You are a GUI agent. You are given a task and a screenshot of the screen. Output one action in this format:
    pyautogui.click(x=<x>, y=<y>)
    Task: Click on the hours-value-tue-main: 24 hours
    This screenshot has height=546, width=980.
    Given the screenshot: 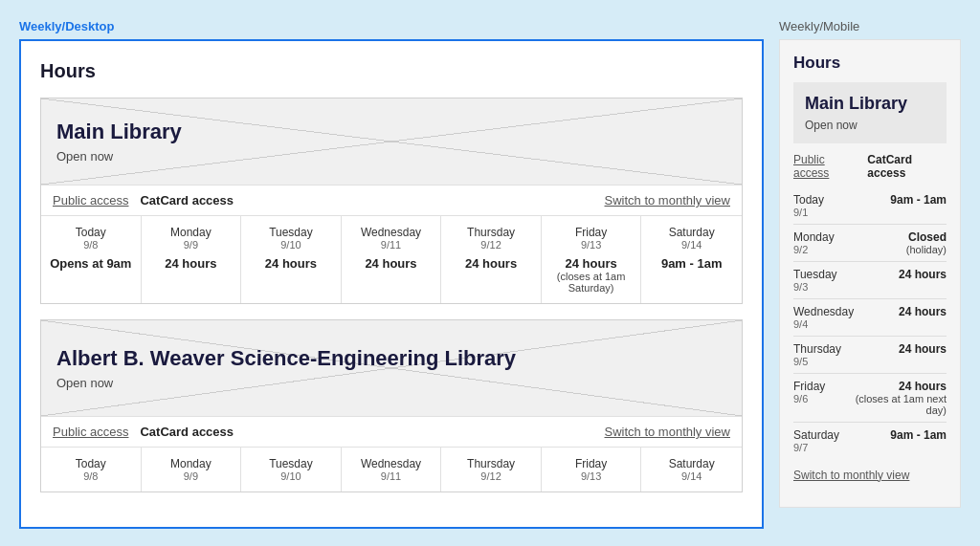 What is the action you would take?
    pyautogui.click(x=291, y=264)
    